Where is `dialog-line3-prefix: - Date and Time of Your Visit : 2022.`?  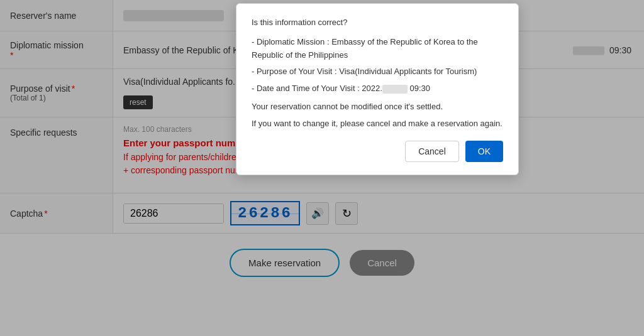 dialog-line3-prefix: - Date and Time of Your Visit : 2022. is located at coordinates (317, 88).